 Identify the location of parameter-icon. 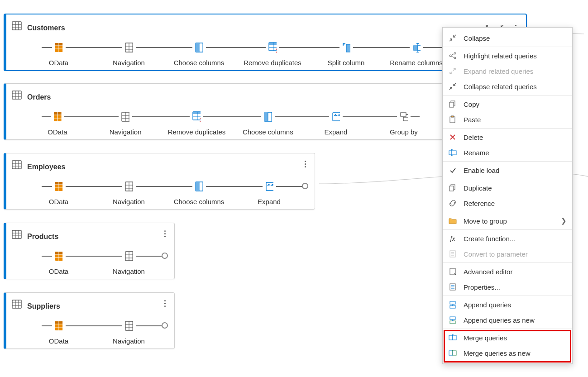
(453, 254).